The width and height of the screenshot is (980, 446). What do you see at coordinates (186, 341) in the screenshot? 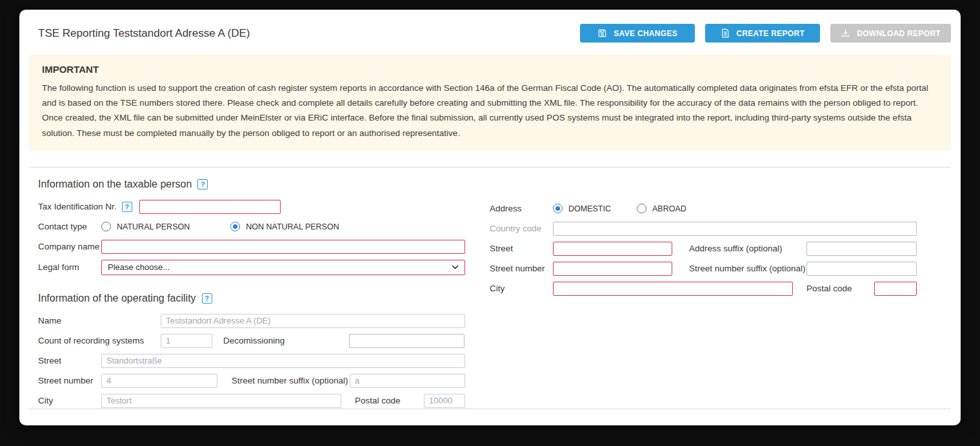
I see `recording-systems-input` at bounding box center [186, 341].